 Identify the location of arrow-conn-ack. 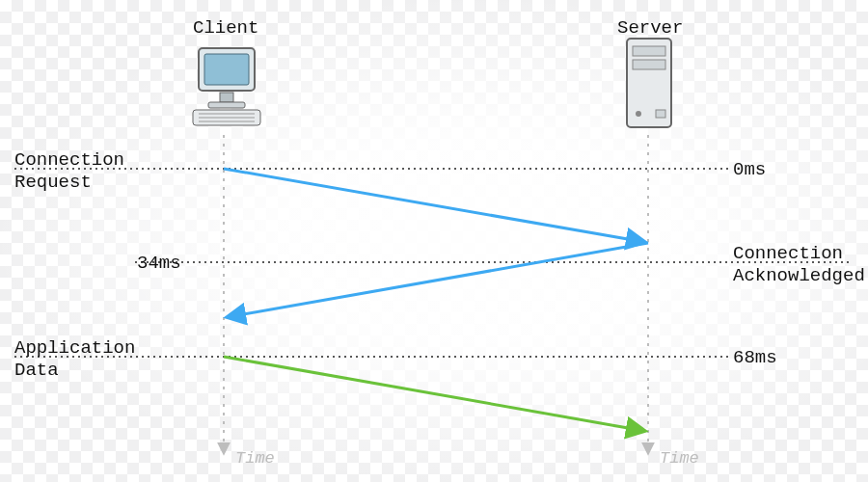
(438, 280).